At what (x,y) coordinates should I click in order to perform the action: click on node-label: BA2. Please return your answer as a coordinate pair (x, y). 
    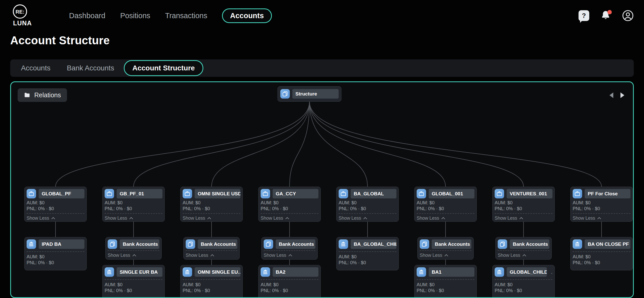
    Looking at the image, I should click on (296, 272).